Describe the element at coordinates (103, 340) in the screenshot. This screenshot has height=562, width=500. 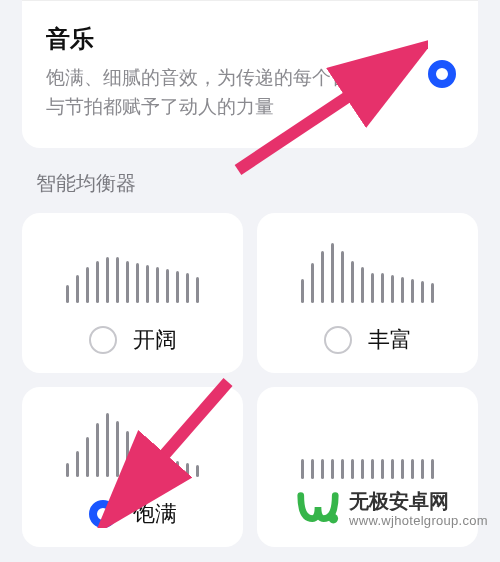
I see `eq-radio-open` at that location.